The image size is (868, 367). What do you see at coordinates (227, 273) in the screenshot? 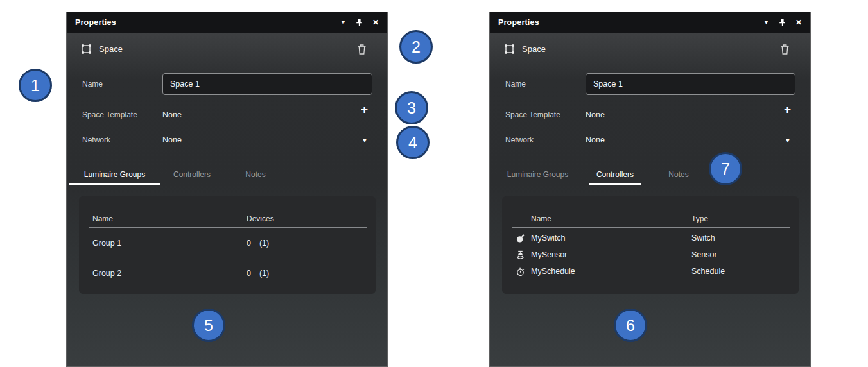
I see `table-row-group-2: Group 2 0(1)` at bounding box center [227, 273].